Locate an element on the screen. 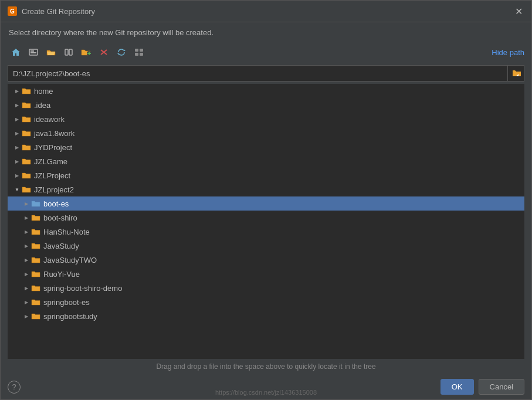 This screenshot has width=532, height=400. tree-item: ▶ springbootstudy is located at coordinates (266, 316).